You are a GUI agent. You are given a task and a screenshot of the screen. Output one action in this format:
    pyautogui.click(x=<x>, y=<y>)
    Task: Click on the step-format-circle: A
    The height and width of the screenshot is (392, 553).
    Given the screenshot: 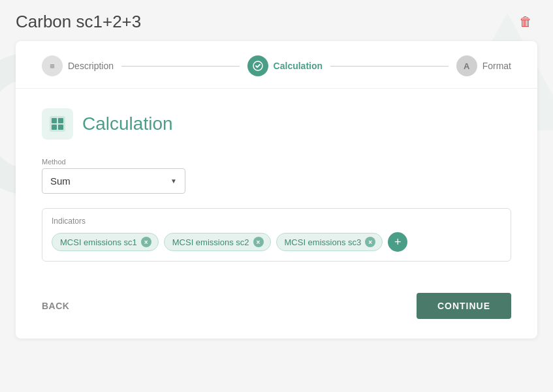 What is the action you would take?
    pyautogui.click(x=467, y=66)
    